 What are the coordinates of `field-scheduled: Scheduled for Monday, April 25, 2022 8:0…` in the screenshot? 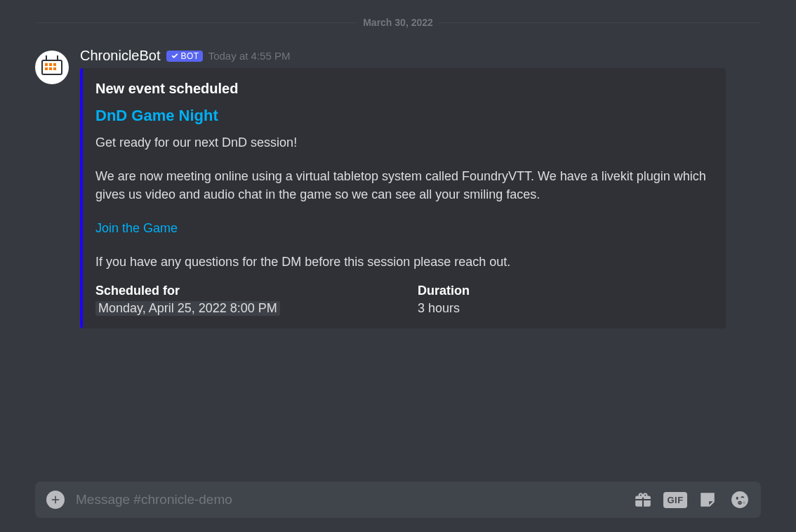 It's located at (243, 300).